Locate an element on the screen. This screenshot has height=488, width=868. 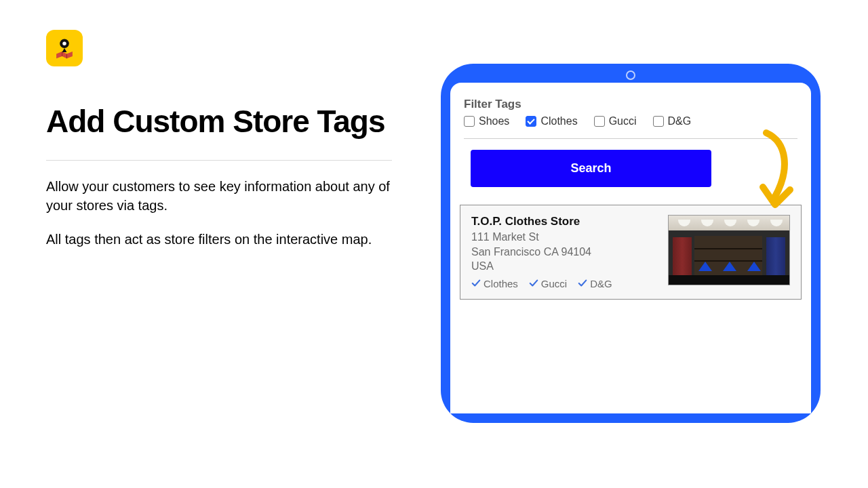
checkbox-checked-icon is located at coordinates (531, 121).